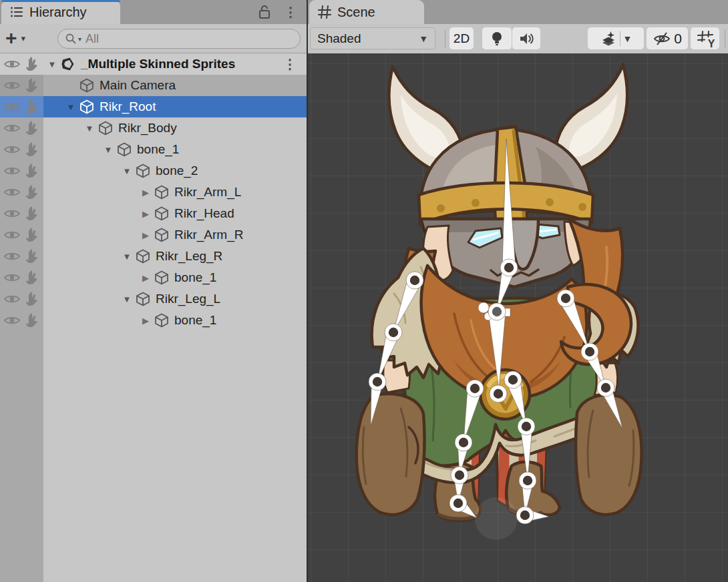 The height and width of the screenshot is (582, 728). What do you see at coordinates (179, 39) in the screenshot?
I see `search-field: ▾` at bounding box center [179, 39].